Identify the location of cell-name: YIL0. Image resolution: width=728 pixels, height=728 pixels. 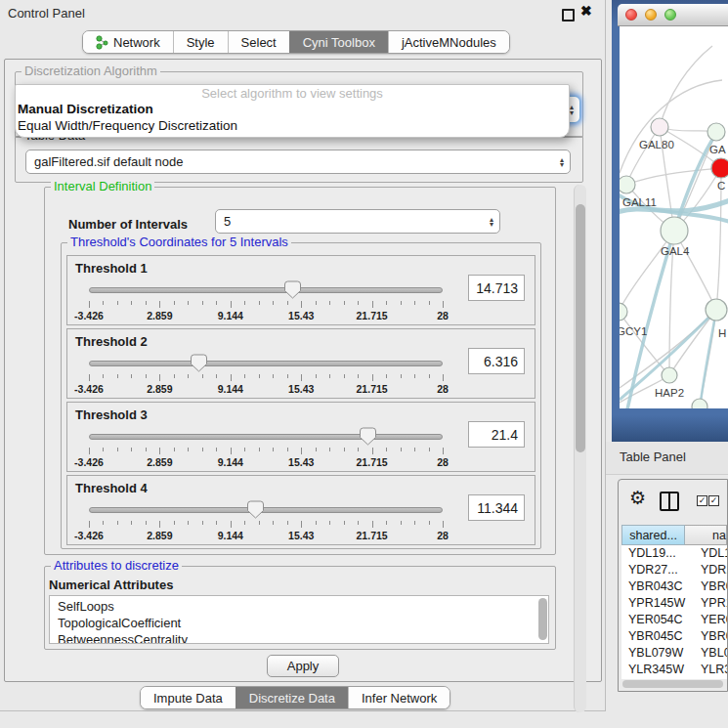
(709, 678).